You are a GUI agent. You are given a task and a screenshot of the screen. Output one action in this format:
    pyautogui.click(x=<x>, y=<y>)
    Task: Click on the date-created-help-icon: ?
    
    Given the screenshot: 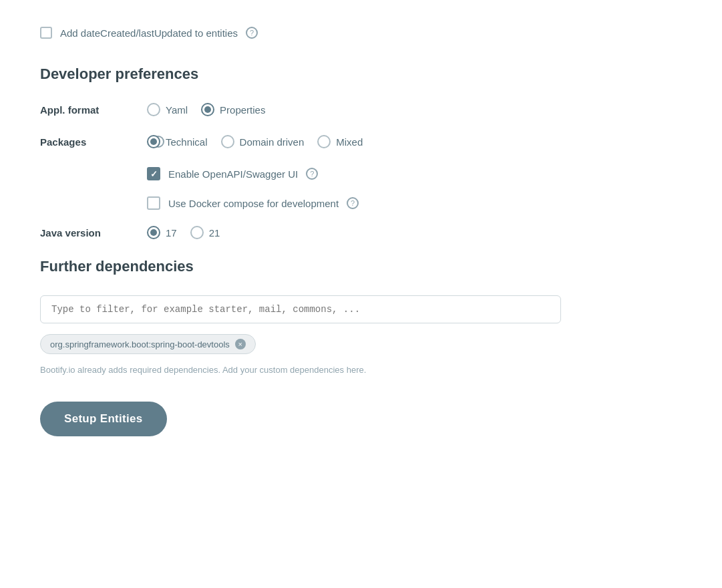 What is the action you would take?
    pyautogui.click(x=252, y=33)
    